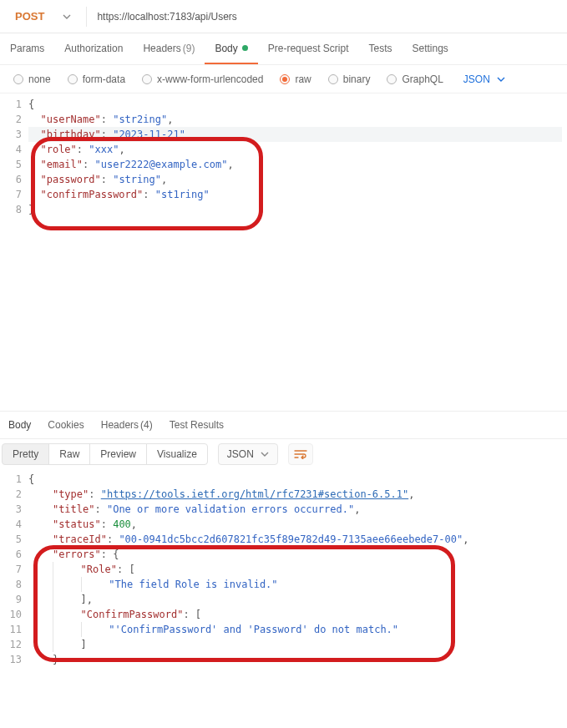 Image resolution: width=567 pixels, height=728 pixels. What do you see at coordinates (65, 425) in the screenshot?
I see `tab-label: Cookies` at bounding box center [65, 425].